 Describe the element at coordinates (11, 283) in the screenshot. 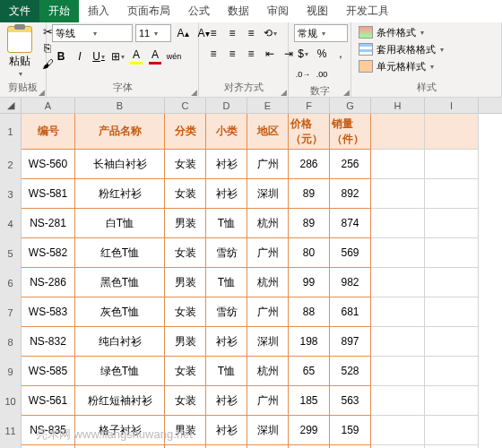

I see `row-header-6: 6` at that location.